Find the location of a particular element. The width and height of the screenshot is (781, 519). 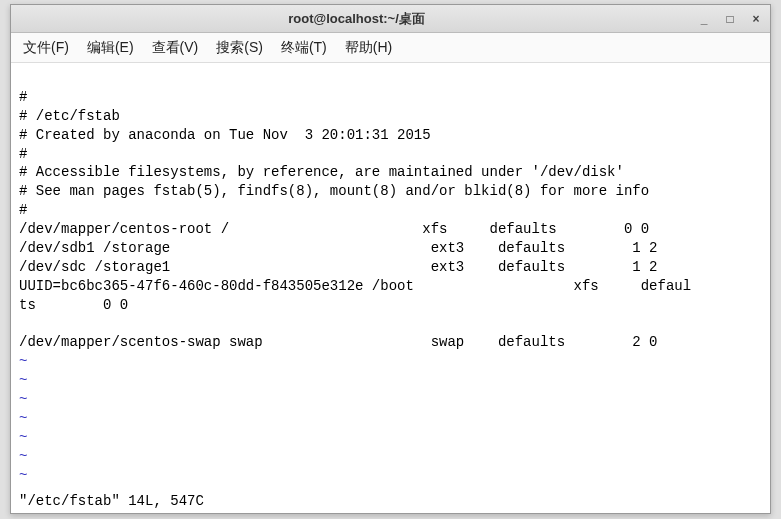

minimize-button: _ is located at coordinates (704, 19).